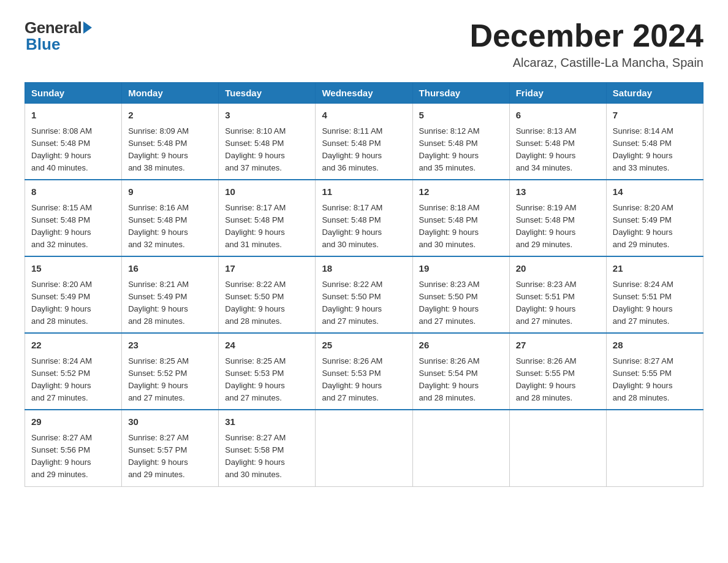  What do you see at coordinates (267, 227) in the screenshot?
I see `day-info: Sunrise: 8:17 AM Sunset: 5:48 PM Dayligh…` at bounding box center [267, 227].